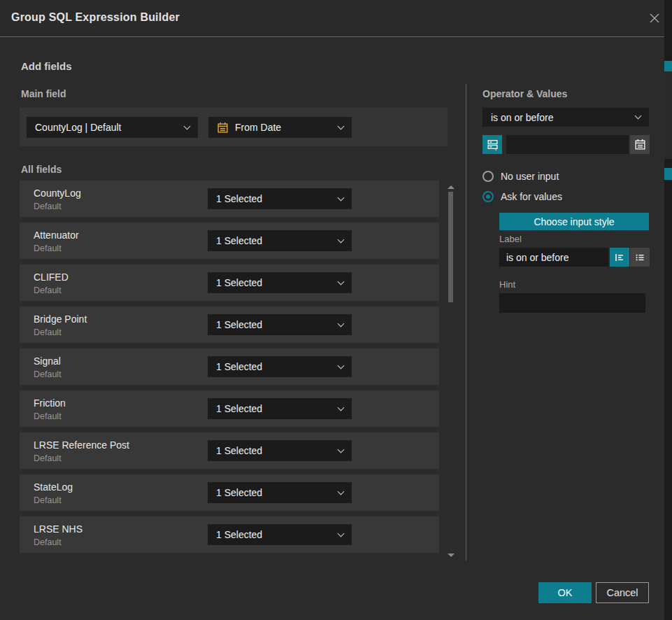 The height and width of the screenshot is (620, 672). I want to click on list-style-button, so click(640, 258).